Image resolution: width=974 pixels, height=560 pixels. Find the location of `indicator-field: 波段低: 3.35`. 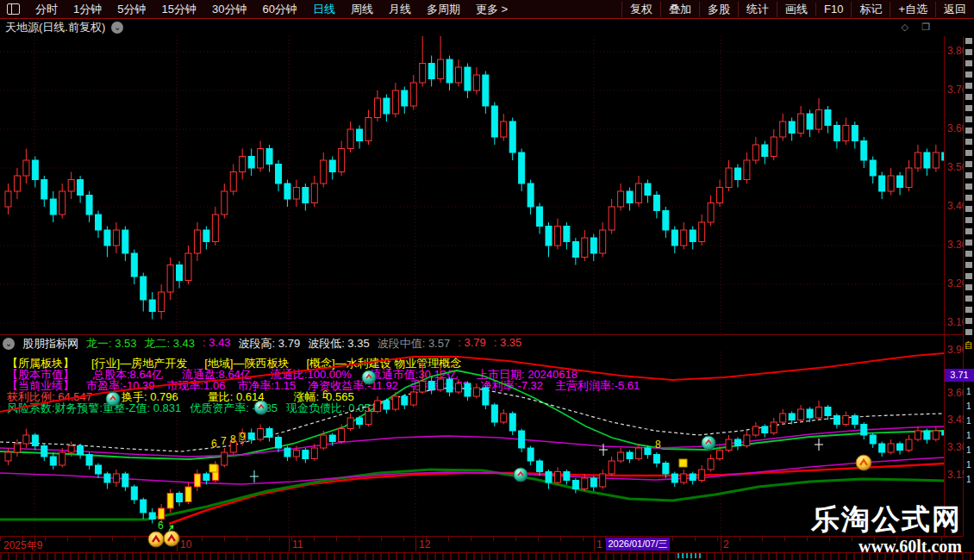

indicator-field: 波段低: 3.35 is located at coordinates (339, 344).